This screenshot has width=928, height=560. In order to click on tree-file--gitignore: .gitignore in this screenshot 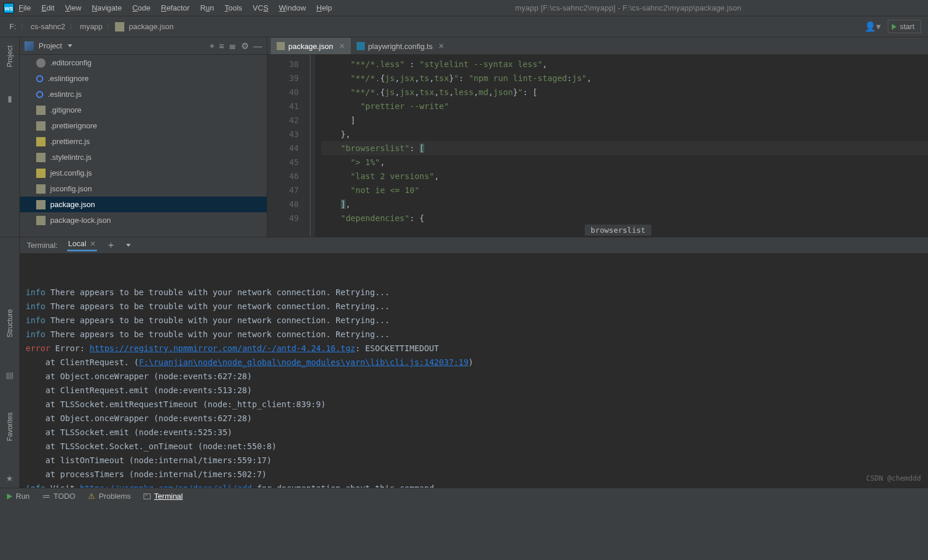, I will do `click(144, 110)`.